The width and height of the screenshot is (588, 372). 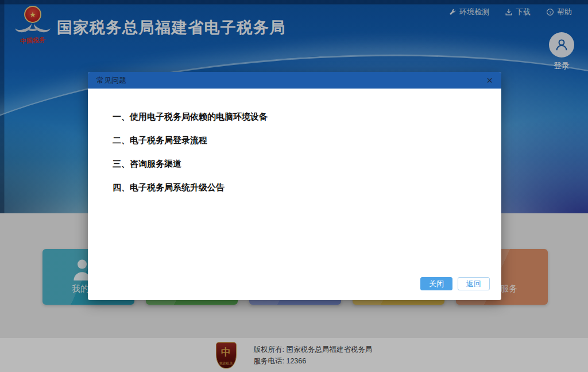 What do you see at coordinates (111, 80) in the screenshot?
I see `modal-title: 常见问题` at bounding box center [111, 80].